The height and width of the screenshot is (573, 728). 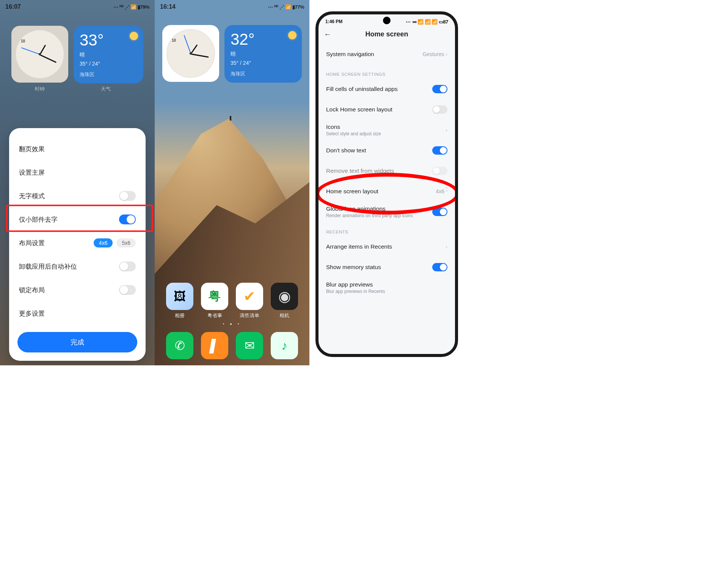 I want to click on dont-show-text-label: Don't show text, so click(x=346, y=150).